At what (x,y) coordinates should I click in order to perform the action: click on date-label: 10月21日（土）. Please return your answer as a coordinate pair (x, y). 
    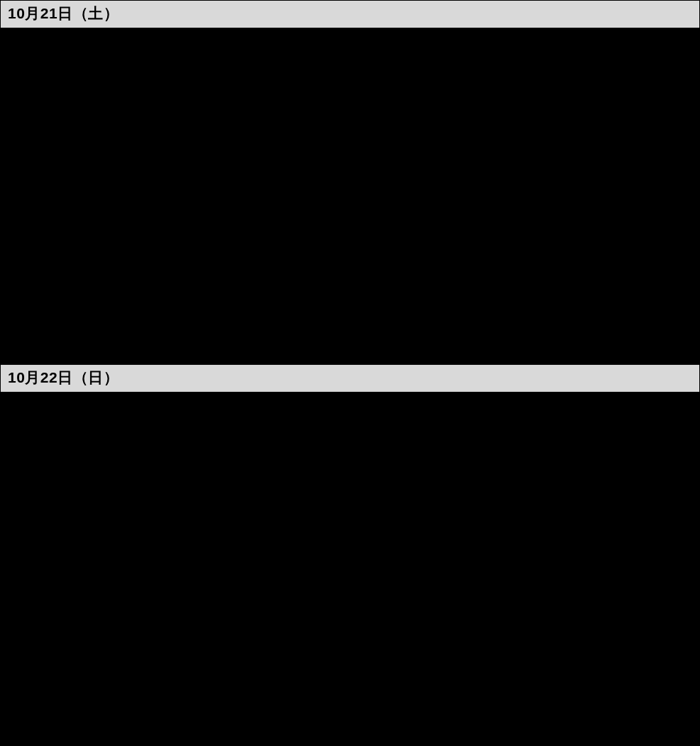
    Looking at the image, I should click on (63, 13).